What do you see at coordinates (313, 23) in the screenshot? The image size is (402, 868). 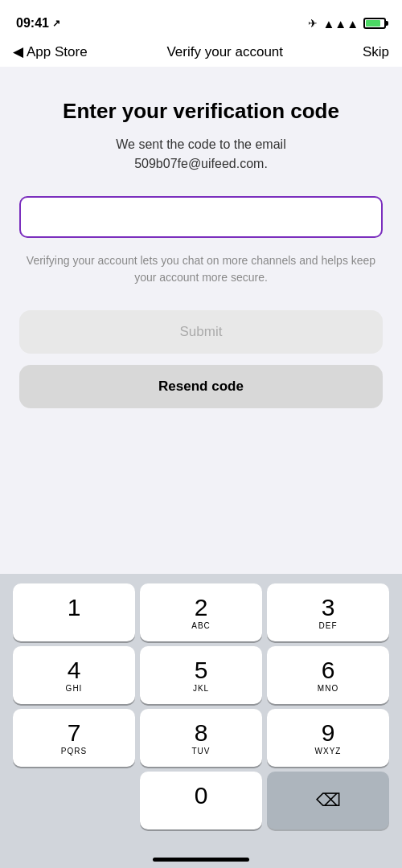 I see `airplane-icon: ✈` at bounding box center [313, 23].